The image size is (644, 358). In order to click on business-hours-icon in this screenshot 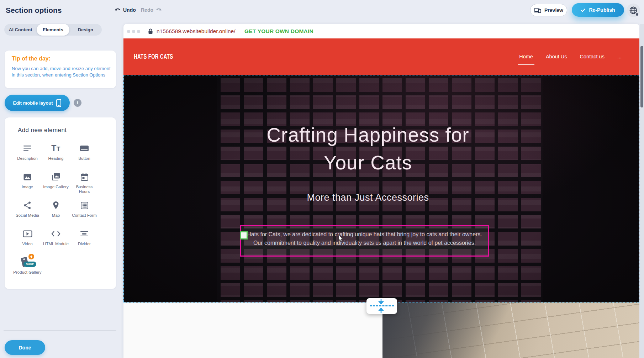, I will do `click(85, 177)`.